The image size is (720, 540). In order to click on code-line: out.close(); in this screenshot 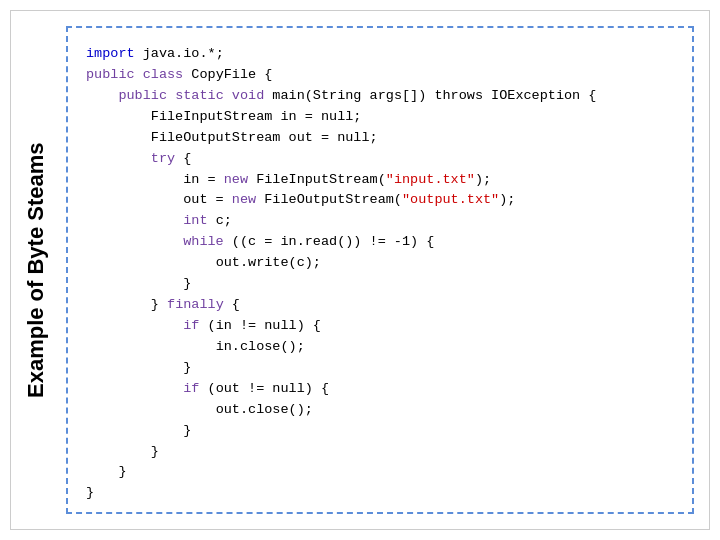, I will do `click(380, 410)`.